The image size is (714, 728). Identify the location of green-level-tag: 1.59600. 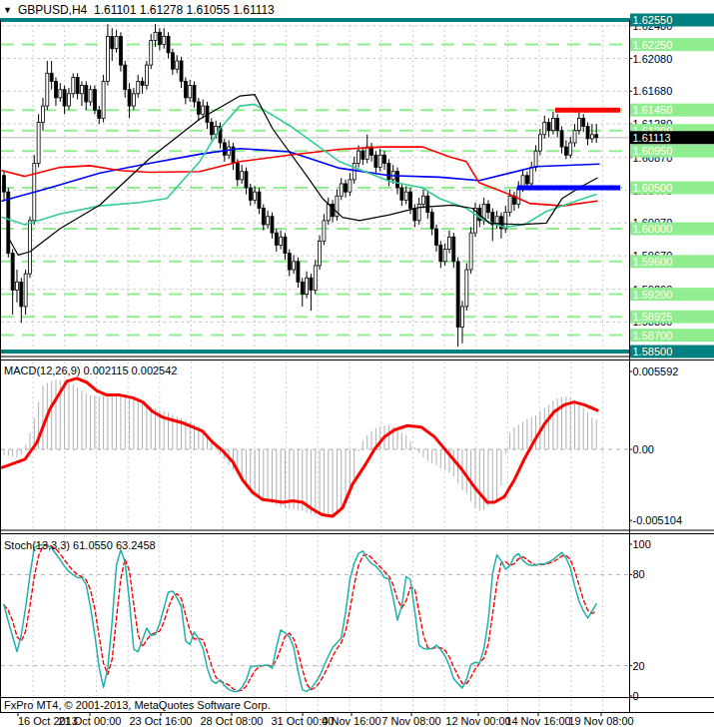
(653, 262).